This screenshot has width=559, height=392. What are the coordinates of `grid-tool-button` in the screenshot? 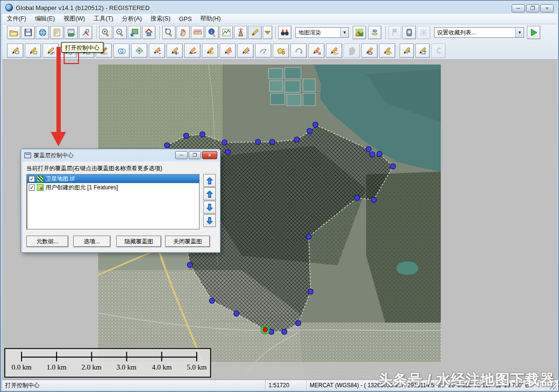 It's located at (139, 51).